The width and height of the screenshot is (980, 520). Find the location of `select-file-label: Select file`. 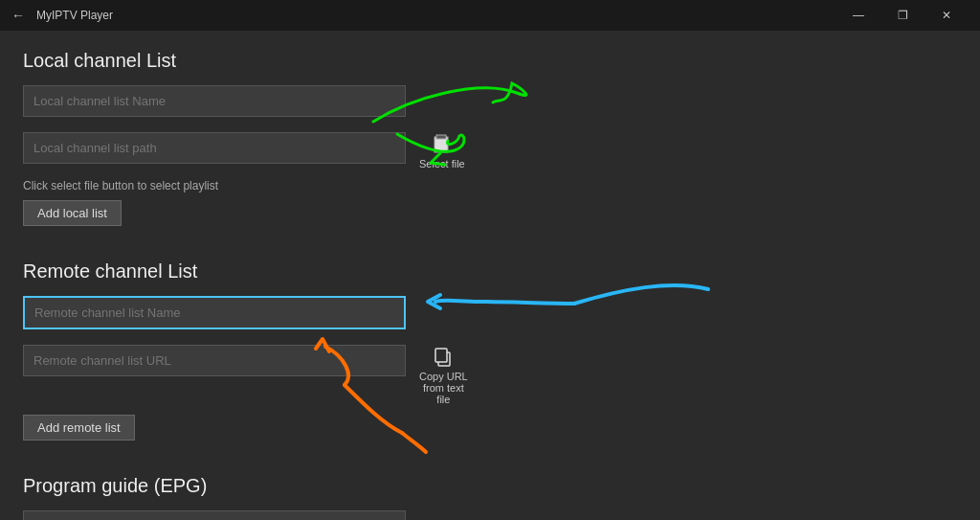

select-file-label: Select file is located at coordinates (442, 164).